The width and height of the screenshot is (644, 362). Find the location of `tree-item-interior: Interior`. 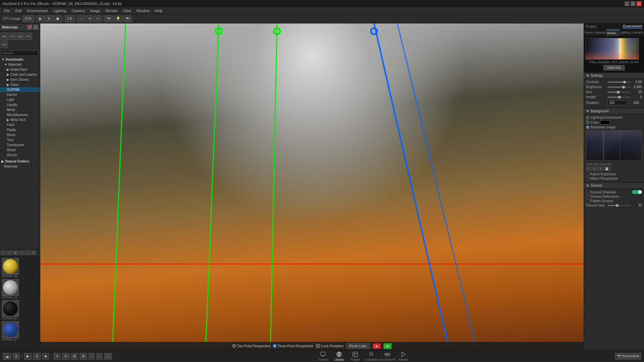

tree-item-interior: Interior is located at coordinates (20, 95).